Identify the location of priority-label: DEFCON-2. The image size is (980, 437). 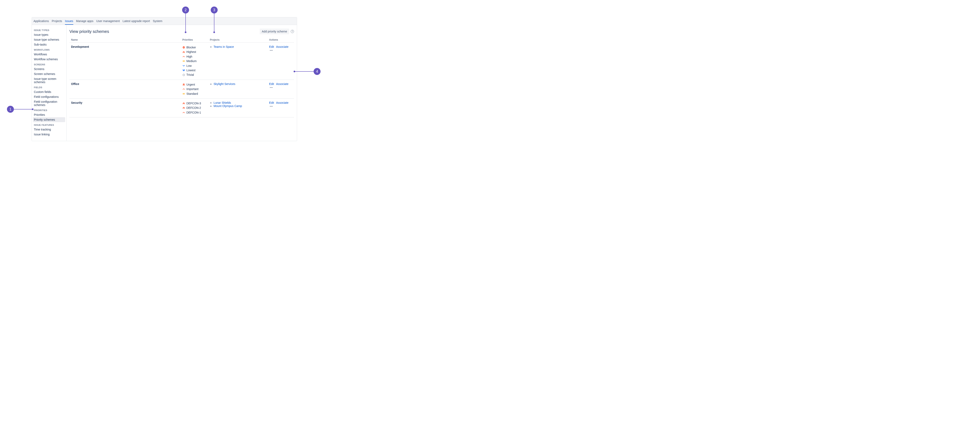
(194, 108).